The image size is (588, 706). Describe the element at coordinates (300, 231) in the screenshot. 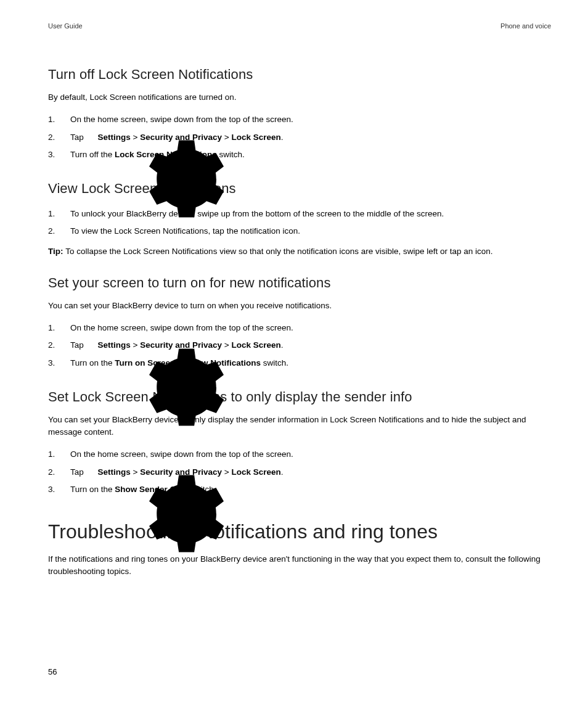

I see `step-item: To view the Lock Screen Notifications, t…` at that location.